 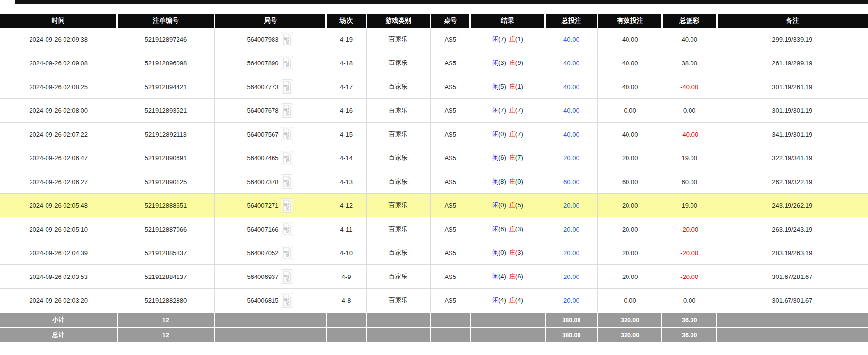 What do you see at coordinates (434, 277) in the screenshot?
I see `table-row: 2024-09-26 02:03:53521912884137564006937…` at bounding box center [434, 277].